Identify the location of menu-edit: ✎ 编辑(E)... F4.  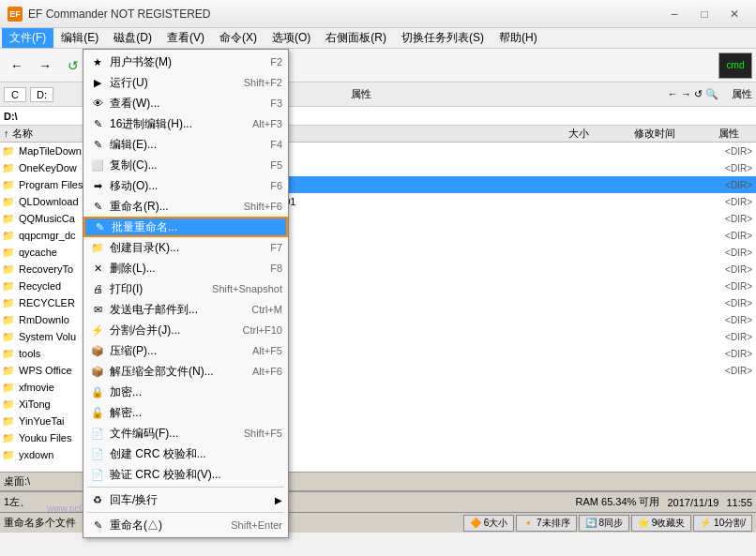
(186, 144).